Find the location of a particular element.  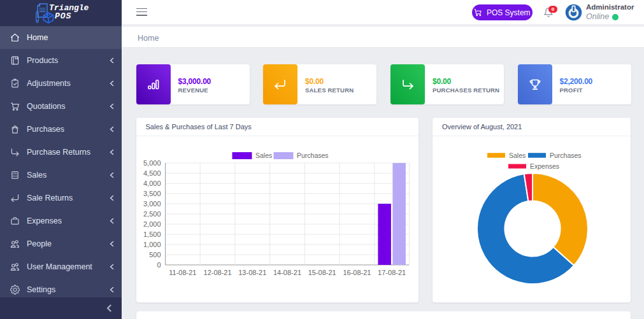

svg-text: 13-08-21 is located at coordinates (252, 273).